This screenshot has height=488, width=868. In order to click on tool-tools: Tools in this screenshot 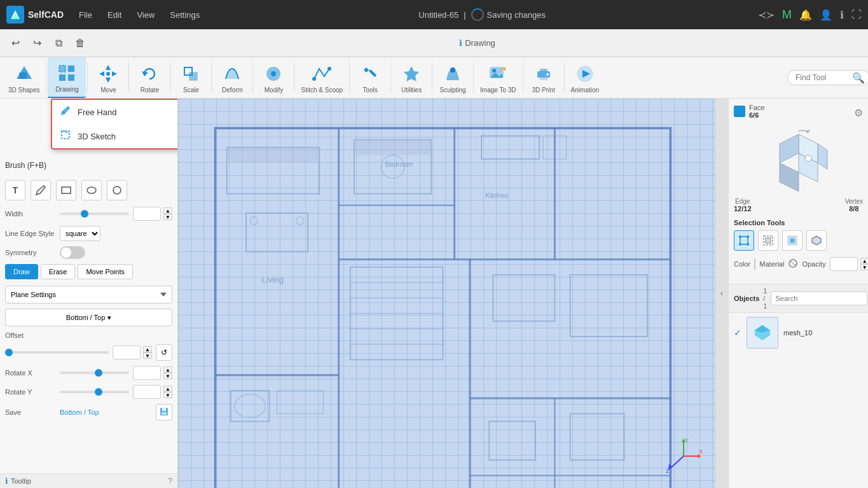, I will do `click(370, 78)`.